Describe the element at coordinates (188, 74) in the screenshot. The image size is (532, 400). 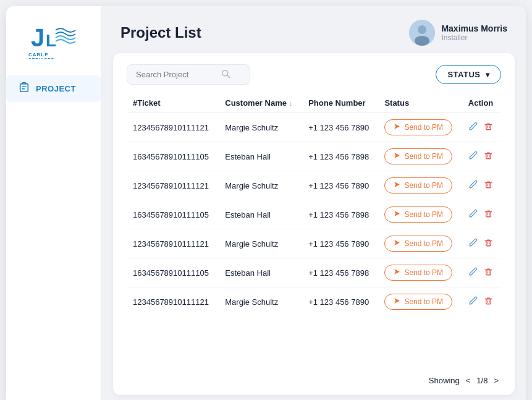
I see `search-box` at that location.